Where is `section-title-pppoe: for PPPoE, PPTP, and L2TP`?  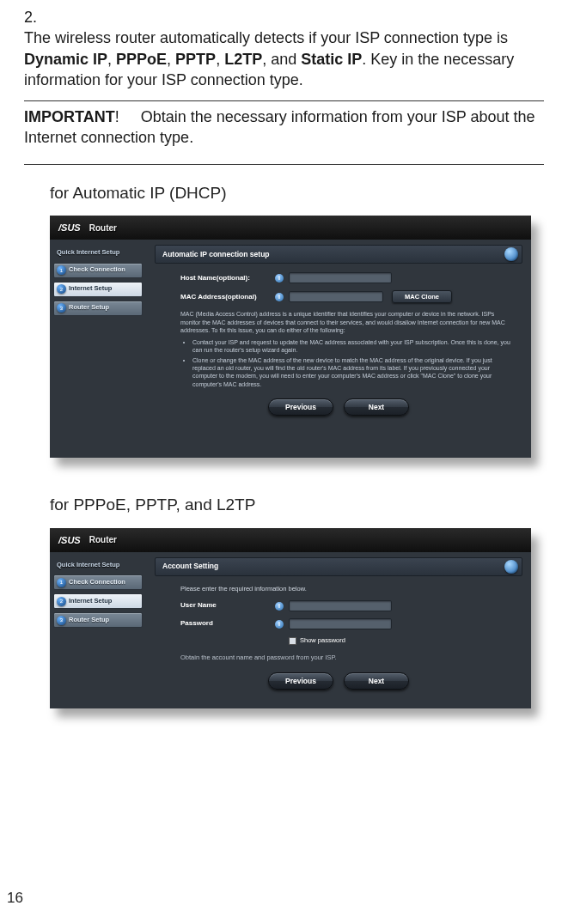
section-title-pppoe: for PPPoE, PPTP, and L2TP is located at coordinates (297, 505).